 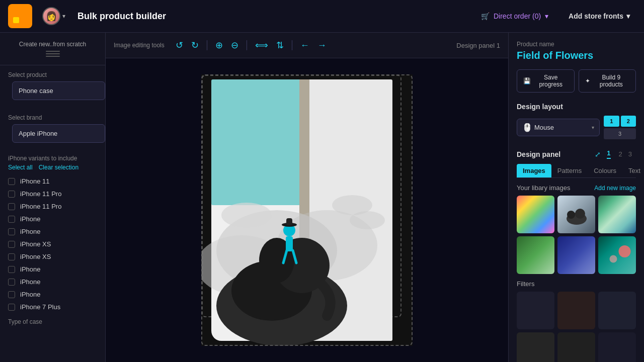 I want to click on direct-order-label: Direct order (0), so click(x=517, y=16).